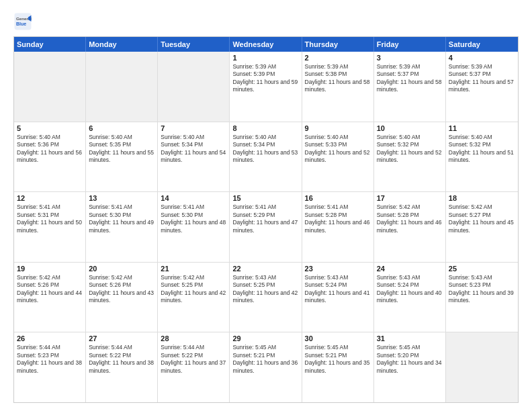 This screenshot has width=532, height=411. I want to click on weekday-header-sunday: Sunday, so click(50, 44).